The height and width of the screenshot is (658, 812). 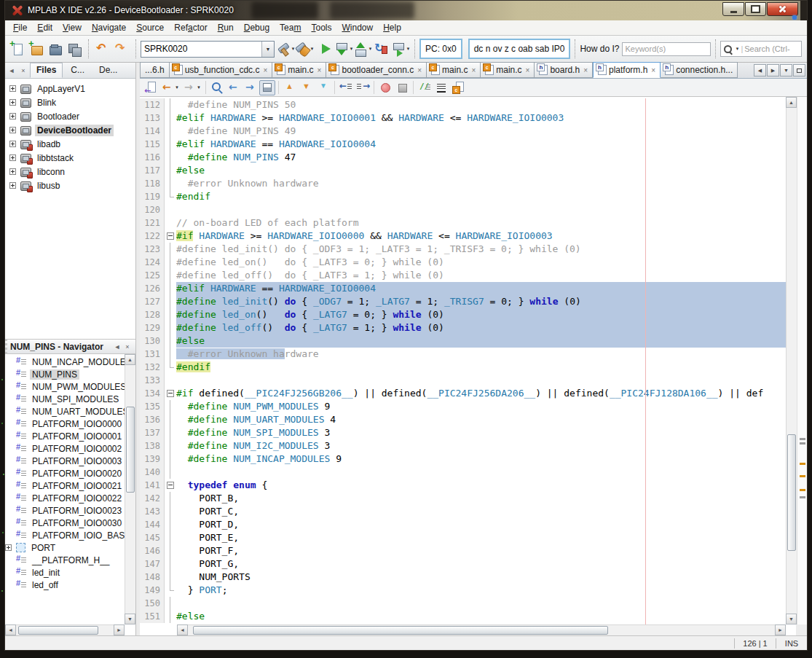 What do you see at coordinates (481, 157) in the screenshot?
I see `code-text: #define NUM_PINS 47` at bounding box center [481, 157].